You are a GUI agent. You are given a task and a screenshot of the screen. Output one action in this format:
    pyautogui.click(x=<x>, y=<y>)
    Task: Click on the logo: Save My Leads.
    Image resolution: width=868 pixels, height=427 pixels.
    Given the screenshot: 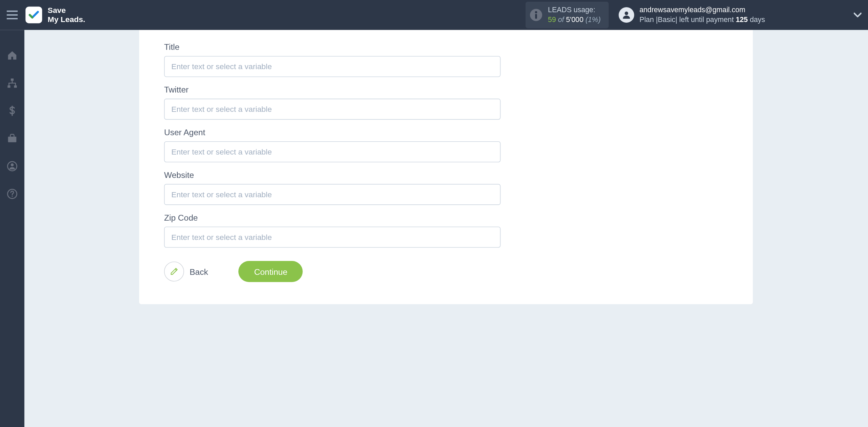 What is the action you would take?
    pyautogui.click(x=55, y=15)
    